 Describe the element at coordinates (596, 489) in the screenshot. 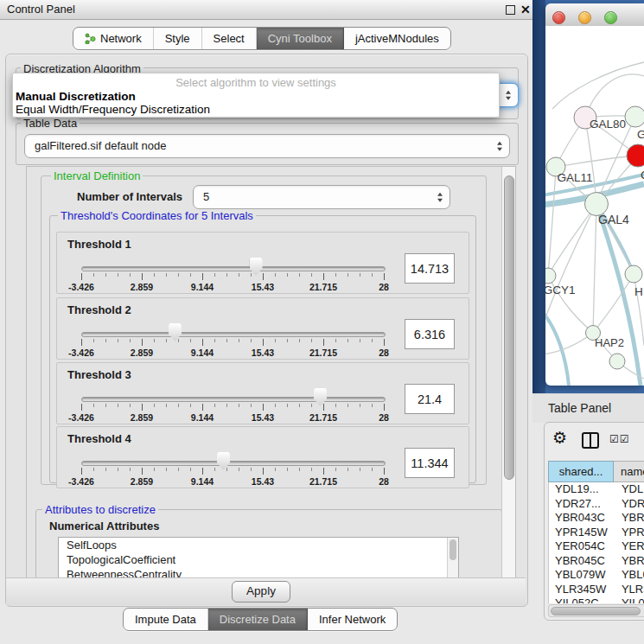

I see `table-row: YDL19...YDL19...` at that location.